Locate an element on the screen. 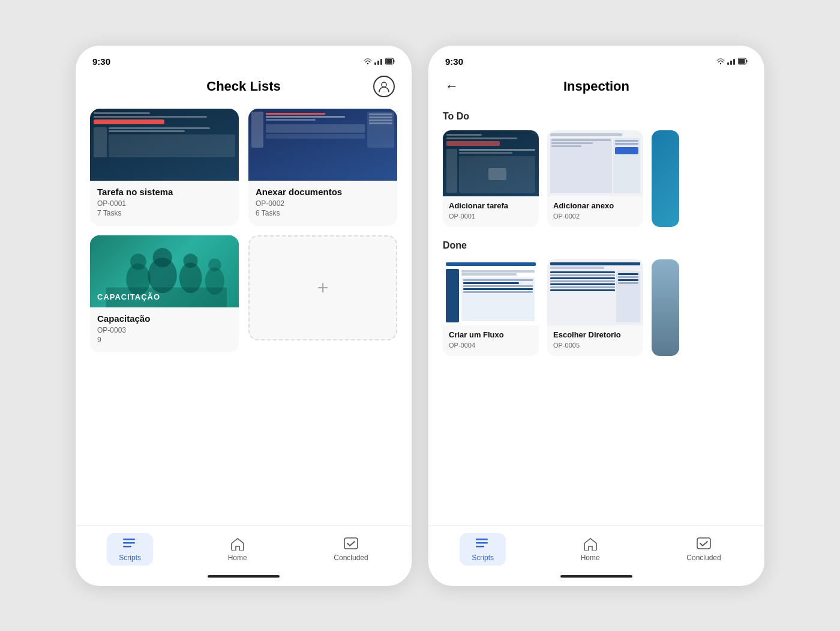  todo-card-2-image is located at coordinates (595, 163).